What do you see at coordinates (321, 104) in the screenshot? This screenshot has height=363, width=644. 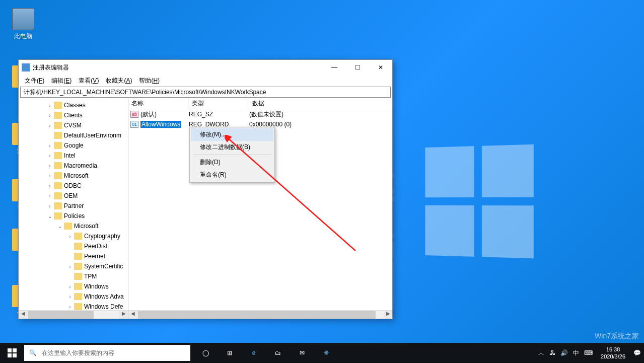 I see `col-data: 数据` at bounding box center [321, 104].